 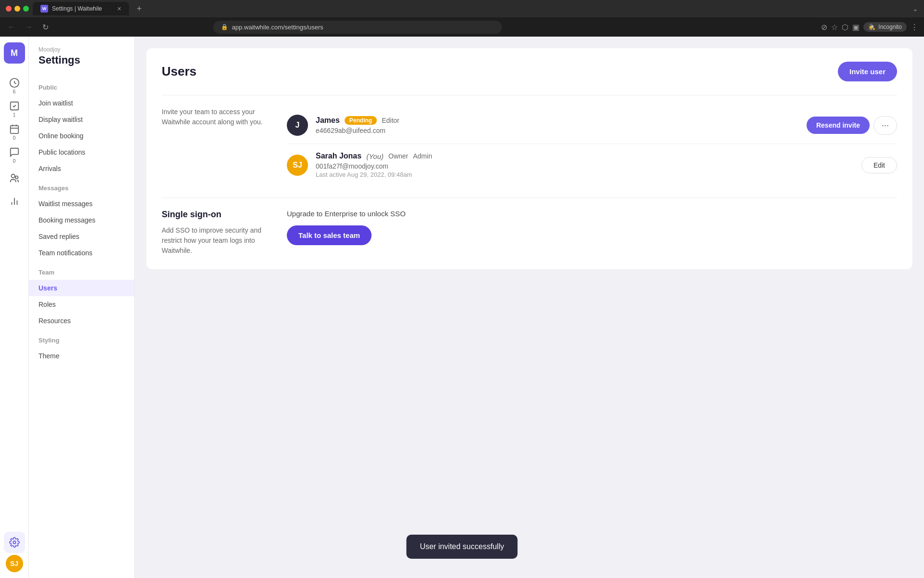 What do you see at coordinates (82, 356) in the screenshot?
I see `sidebar-item-theme: Theme` at bounding box center [82, 356].